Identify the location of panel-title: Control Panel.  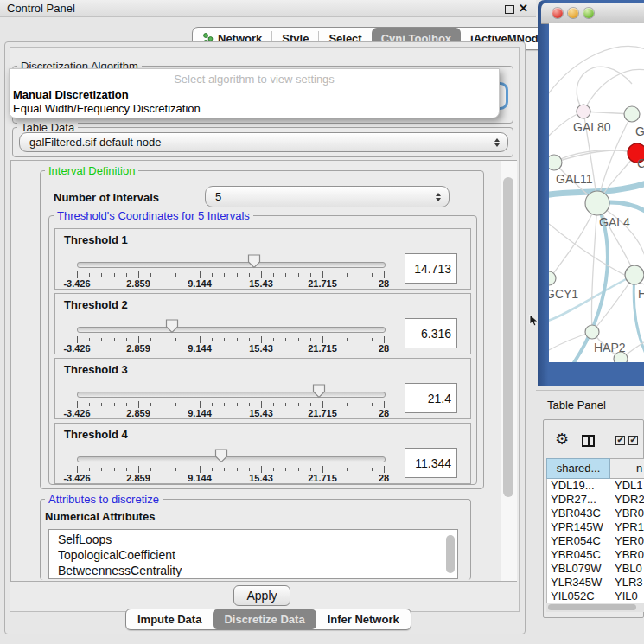
(41, 9).